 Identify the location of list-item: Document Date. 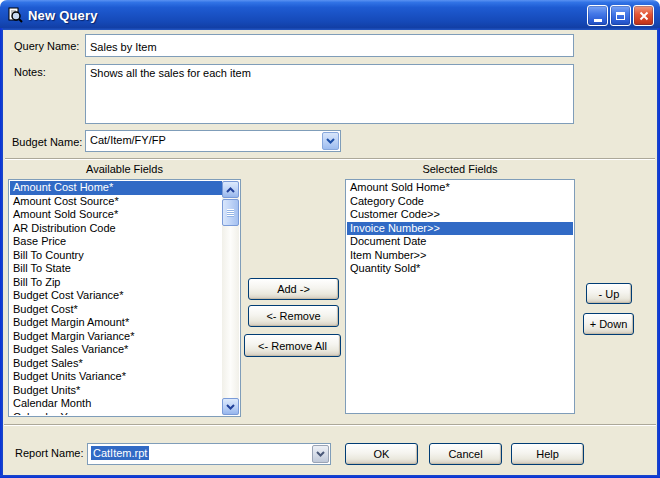
(460, 242).